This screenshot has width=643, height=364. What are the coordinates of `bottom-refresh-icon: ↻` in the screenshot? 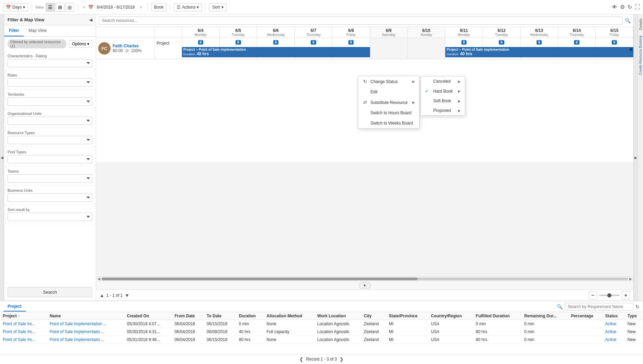 It's located at (638, 307).